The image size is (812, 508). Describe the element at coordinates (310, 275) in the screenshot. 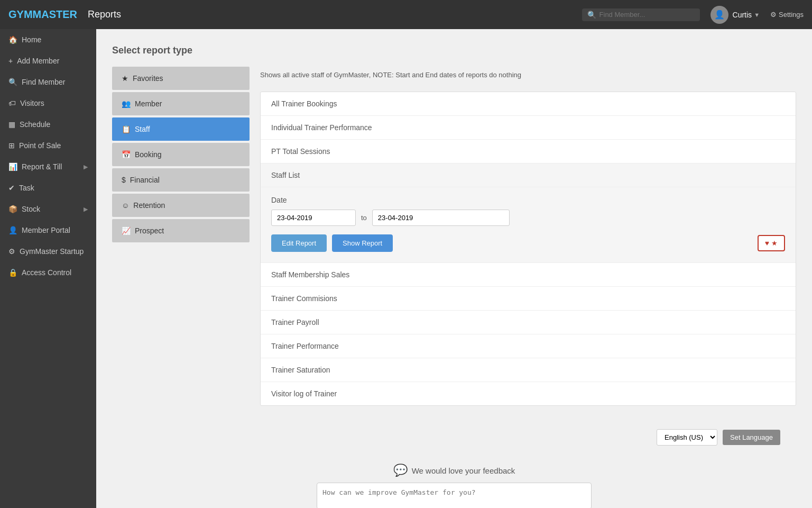

I see `report-item-label: Staff Membership Sales` at that location.